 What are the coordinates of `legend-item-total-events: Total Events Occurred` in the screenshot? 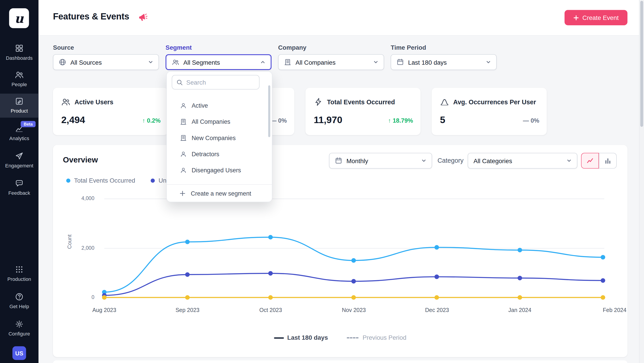 It's located at (100, 180).